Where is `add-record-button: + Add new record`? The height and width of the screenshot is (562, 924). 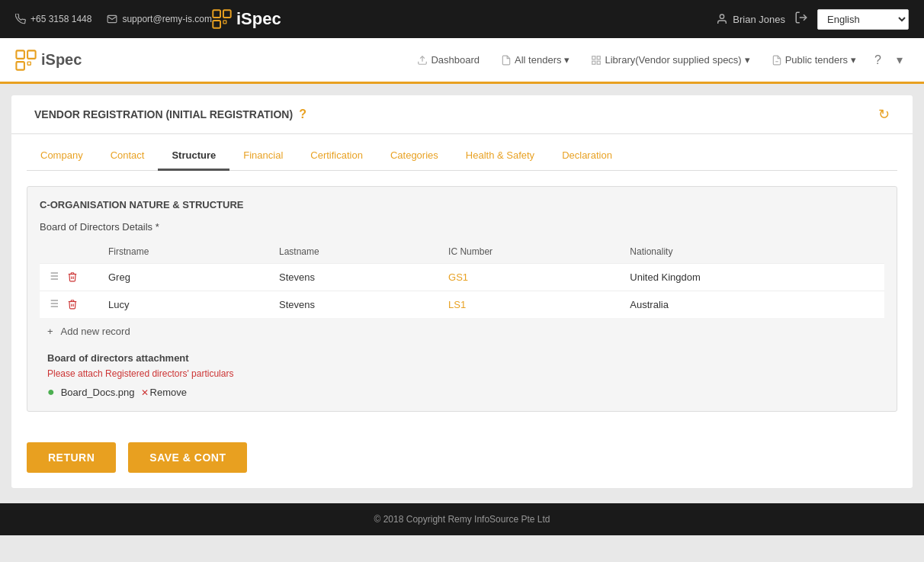
add-record-button: + Add new record is located at coordinates (462, 329).